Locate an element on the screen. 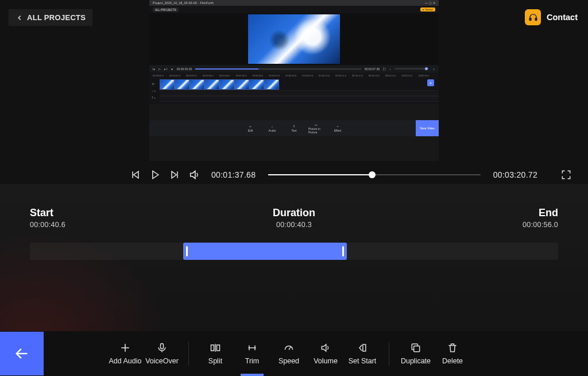 The width and height of the screenshot is (588, 376). total-time: 00:03:20.72 is located at coordinates (516, 175).